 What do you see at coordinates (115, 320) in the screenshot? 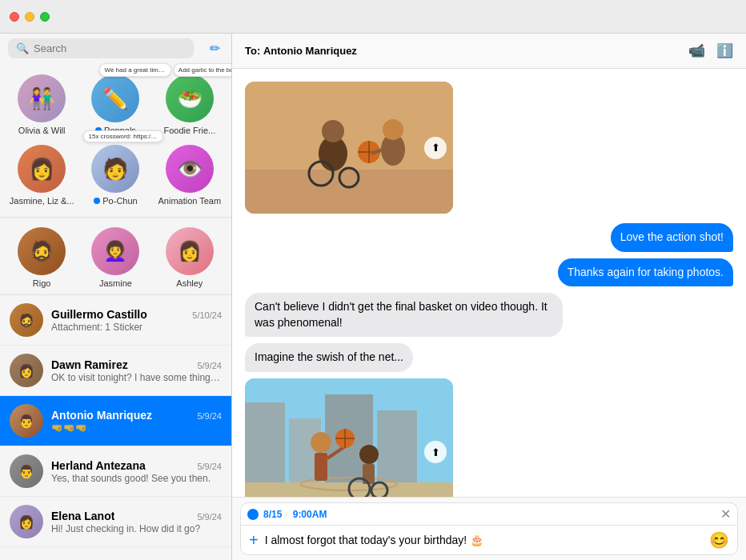
I see `convo-item-guillermo: 🧔 Guillermo Castillo 5/10/24 Attachment:…` at bounding box center [115, 320].